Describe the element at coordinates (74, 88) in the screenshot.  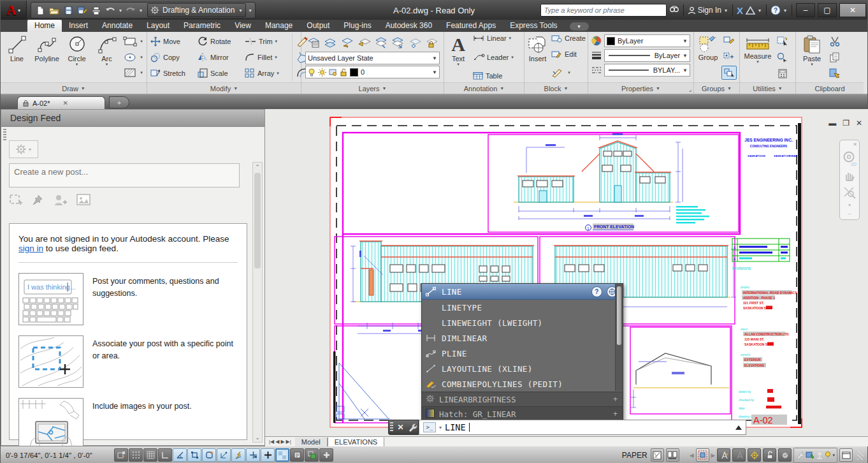
I see `panel-label-draw: Draw▼` at that location.